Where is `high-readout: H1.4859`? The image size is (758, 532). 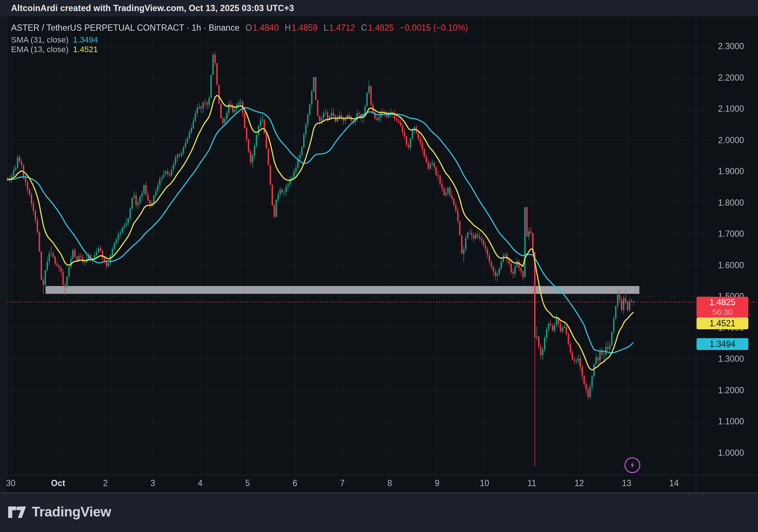
high-readout: H1.4859 is located at coordinates (301, 28).